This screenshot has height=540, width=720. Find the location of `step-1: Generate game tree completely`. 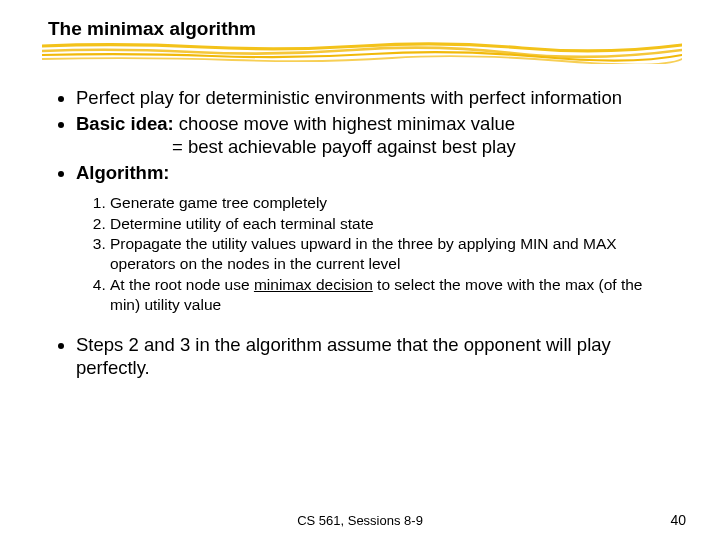

step-1: Generate game tree completely is located at coordinates (391, 203).